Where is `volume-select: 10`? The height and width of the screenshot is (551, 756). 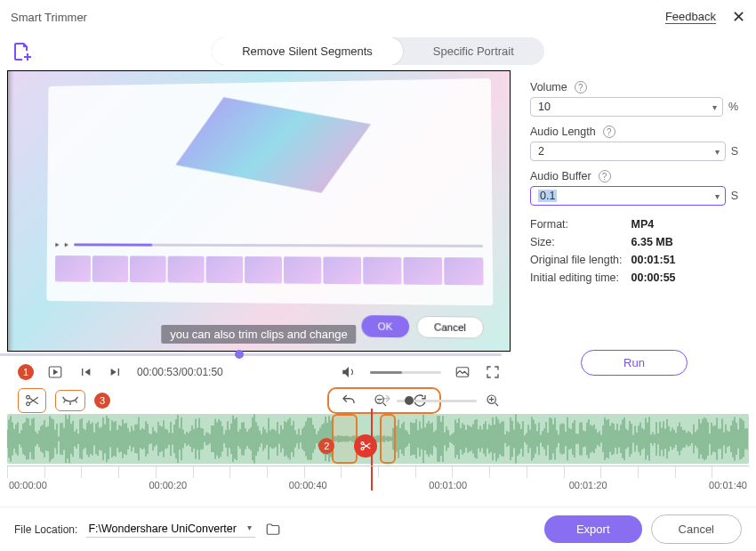
volume-select: 10 is located at coordinates (626, 107).